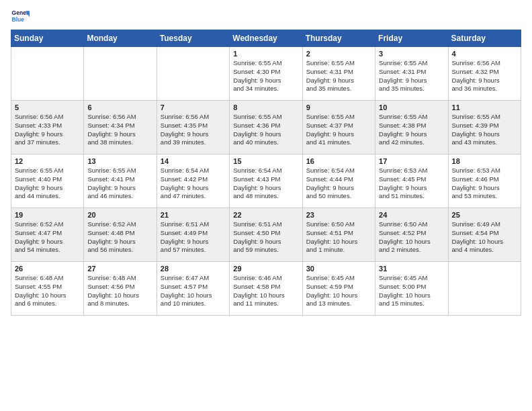 The image size is (532, 411). I want to click on day-content: Sunrise: 6:45 AM Sunset: 5:00 PM Dayligh…, so click(411, 291).